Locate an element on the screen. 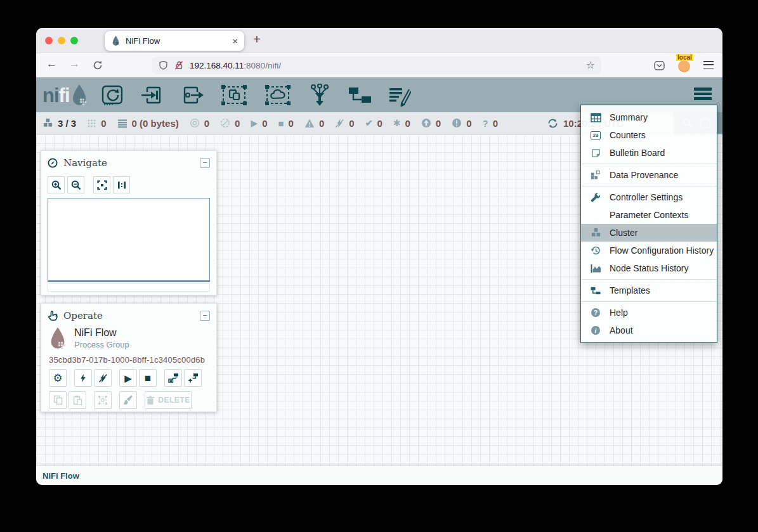 The image size is (758, 532). output-port-component is located at coordinates (192, 95).